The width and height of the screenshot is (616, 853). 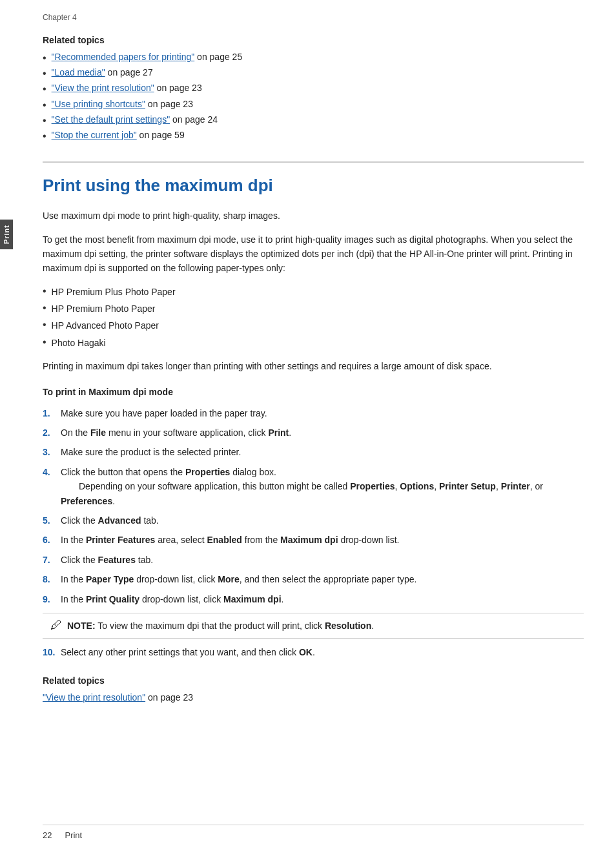 I want to click on step-num-8: 8., so click(x=49, y=579).